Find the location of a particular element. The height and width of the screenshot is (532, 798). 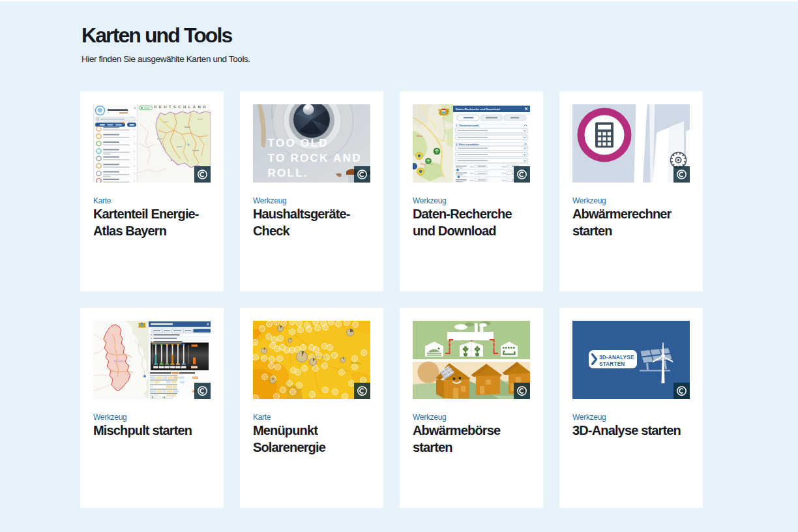

svg-text: TO ROCK AND is located at coordinates (315, 158).